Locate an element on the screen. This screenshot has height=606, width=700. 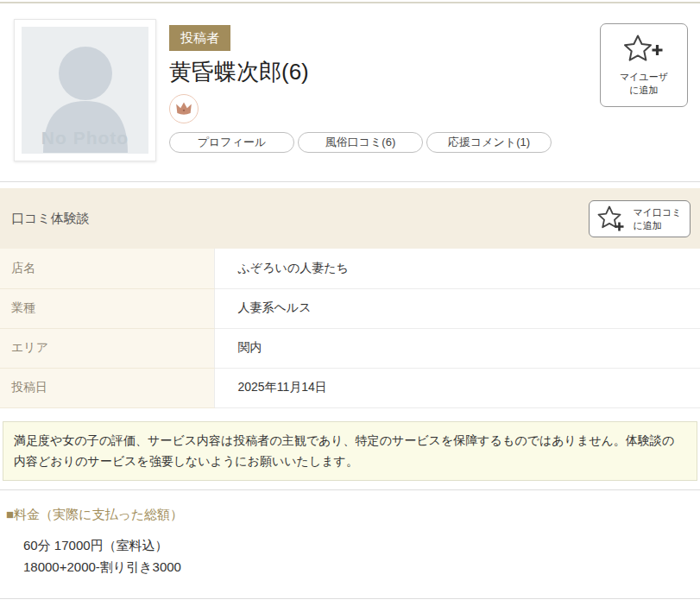
add-my-user-button: マイユーザ に追加 is located at coordinates (644, 66).